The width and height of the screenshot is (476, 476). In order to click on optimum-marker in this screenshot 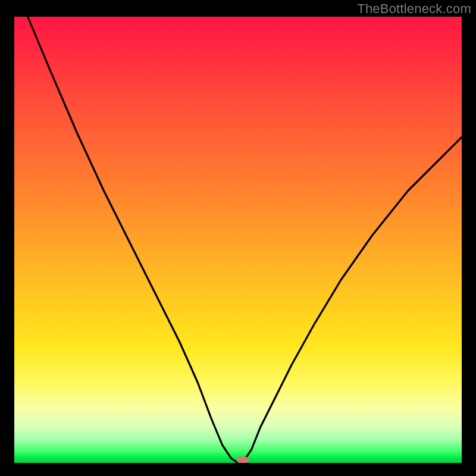, I will do `click(243, 461)`.